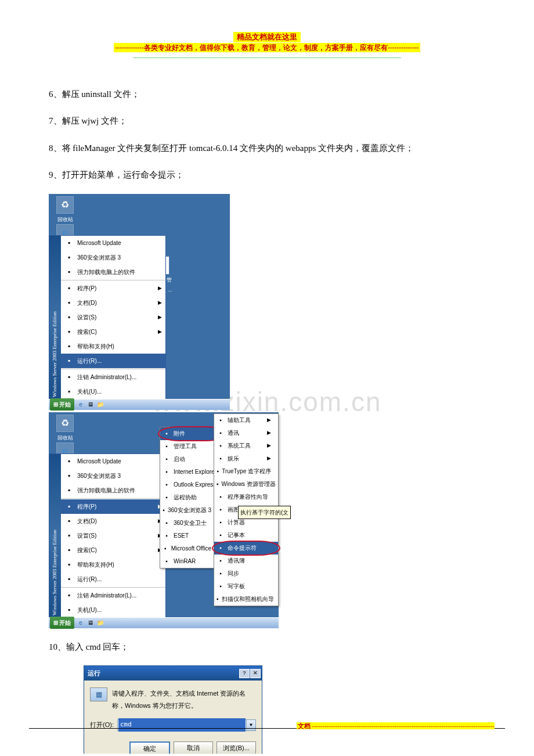 Image resolution: width=534 pixels, height=756 pixels. I want to click on menu-item-label: 程序(P), so click(87, 288).